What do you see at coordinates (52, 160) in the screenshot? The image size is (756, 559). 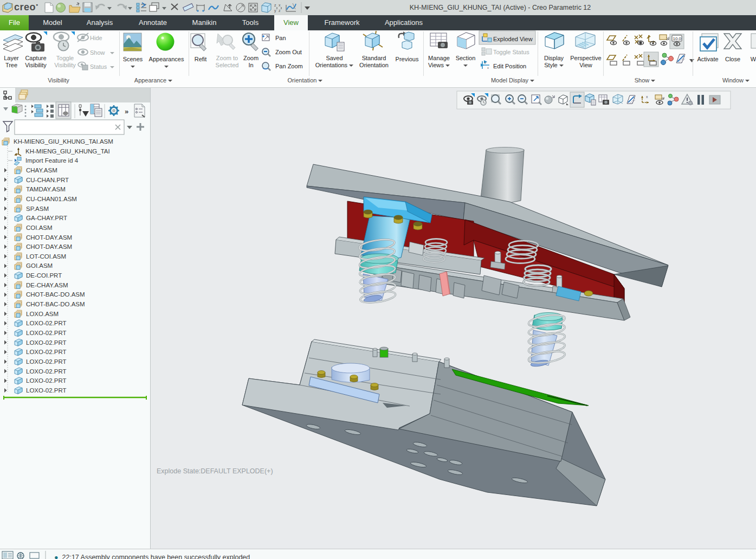 I see `svg-text: Import Feature id 4` at bounding box center [52, 160].